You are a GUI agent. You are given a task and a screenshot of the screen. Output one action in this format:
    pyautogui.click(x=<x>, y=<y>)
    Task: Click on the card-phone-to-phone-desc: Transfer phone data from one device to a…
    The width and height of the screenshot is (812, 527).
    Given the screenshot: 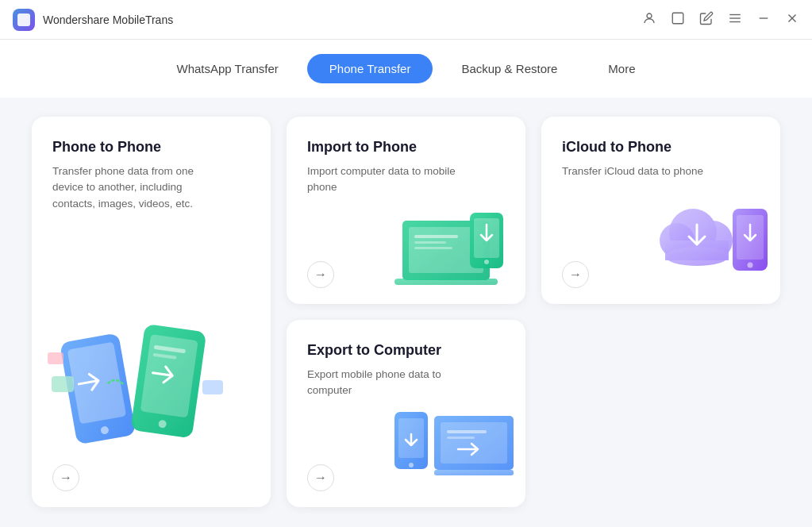 What is the action you would take?
    pyautogui.click(x=132, y=187)
    